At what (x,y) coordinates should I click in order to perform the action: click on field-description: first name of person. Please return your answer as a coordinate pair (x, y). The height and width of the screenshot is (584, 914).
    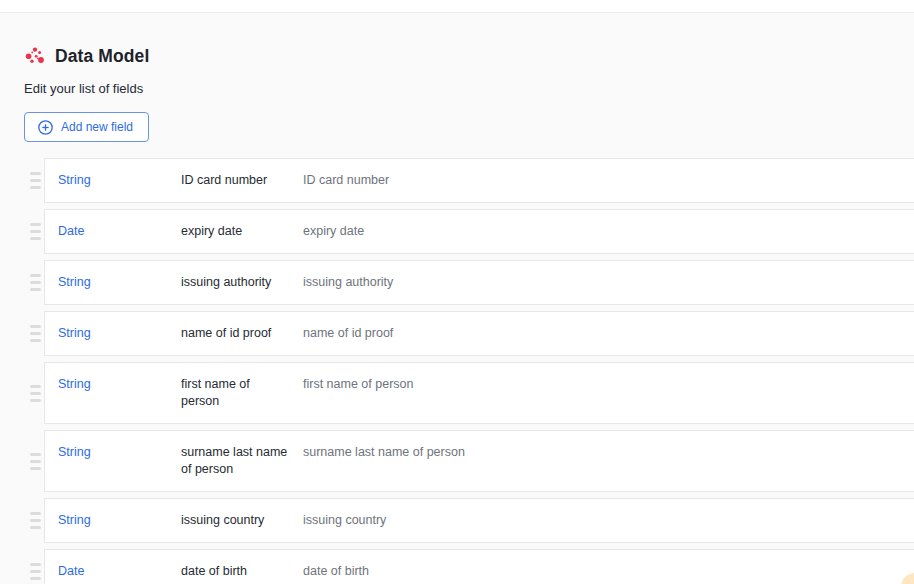
    Looking at the image, I should click on (608, 384).